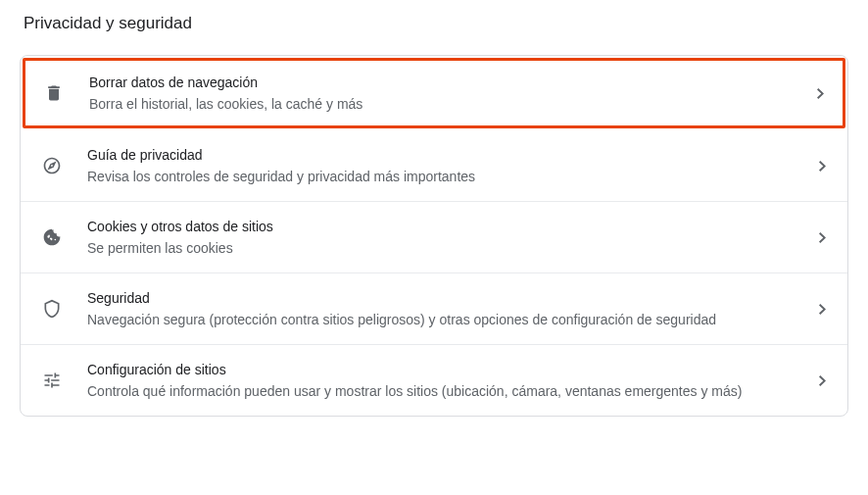  Describe the element at coordinates (434, 24) in the screenshot. I see `section-title: Privacidad y seguridad` at that location.